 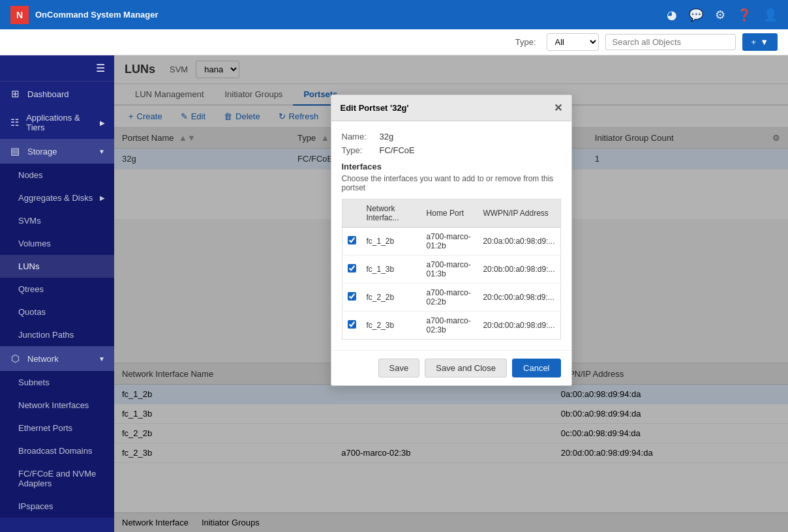 What do you see at coordinates (672, 15) in the screenshot?
I see `compass-icon: ◕` at bounding box center [672, 15].